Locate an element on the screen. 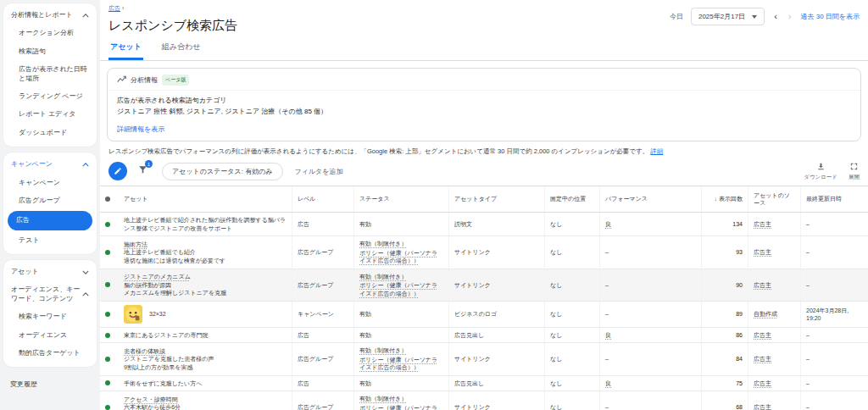  column-header-status: ステータス is located at coordinates (401, 200).